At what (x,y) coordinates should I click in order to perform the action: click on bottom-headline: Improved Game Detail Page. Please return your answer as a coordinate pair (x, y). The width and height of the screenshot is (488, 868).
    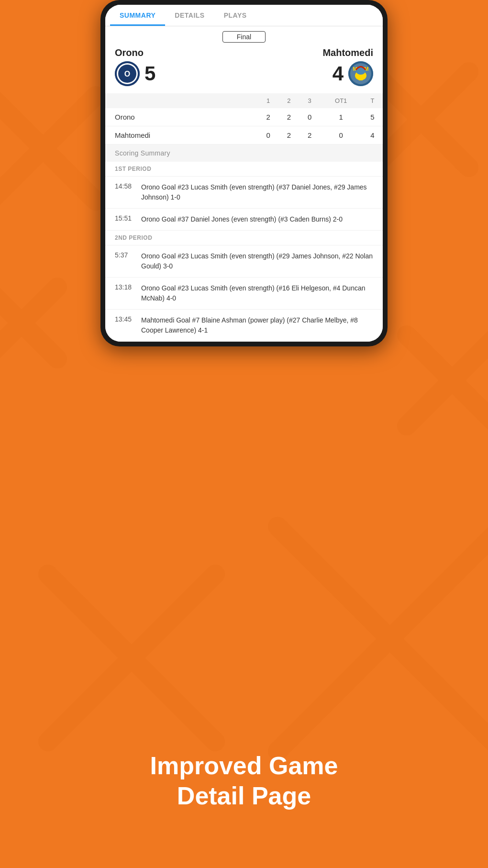
    Looking at the image, I should click on (244, 781).